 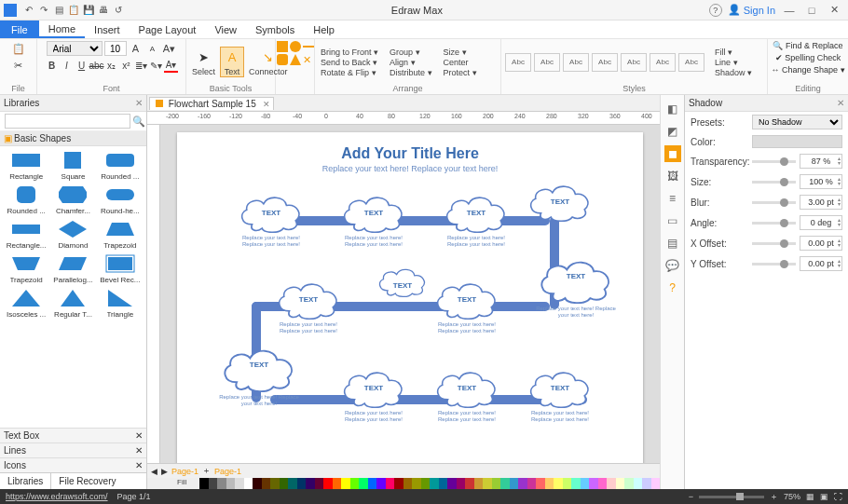 I want to click on help-panel-icon: ?, so click(x=673, y=288).